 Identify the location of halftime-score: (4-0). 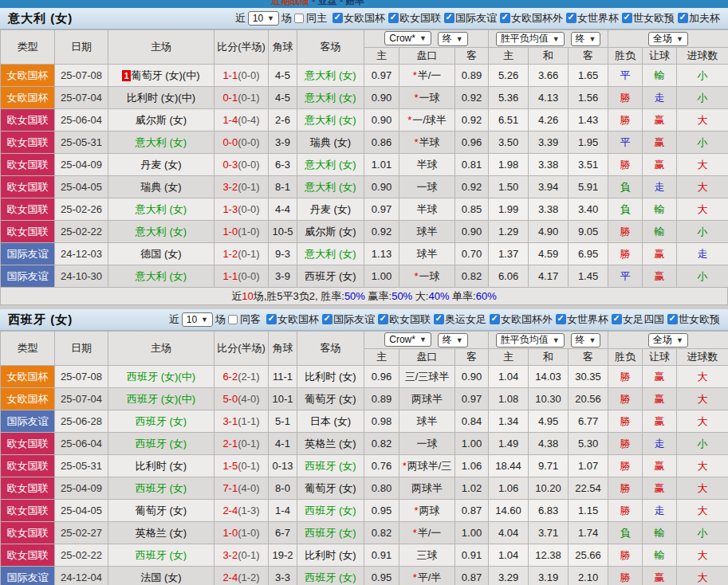
(249, 488).